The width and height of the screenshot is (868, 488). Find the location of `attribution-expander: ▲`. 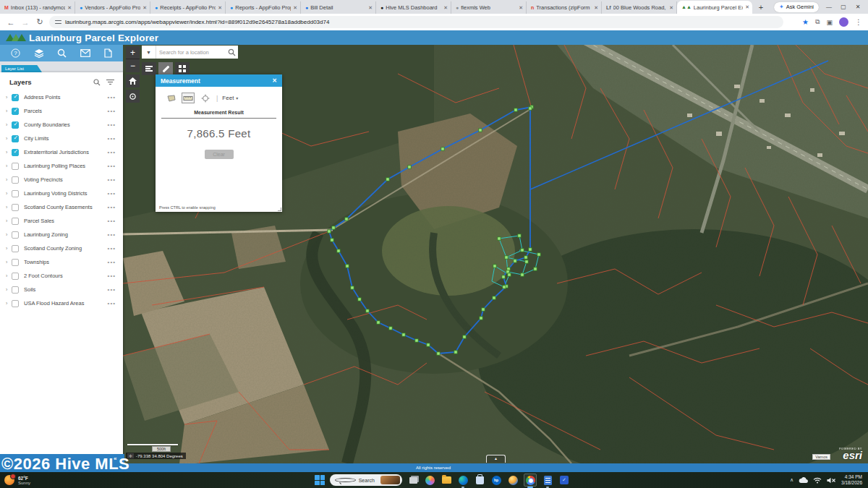

attribution-expander: ▲ is located at coordinates (496, 458).